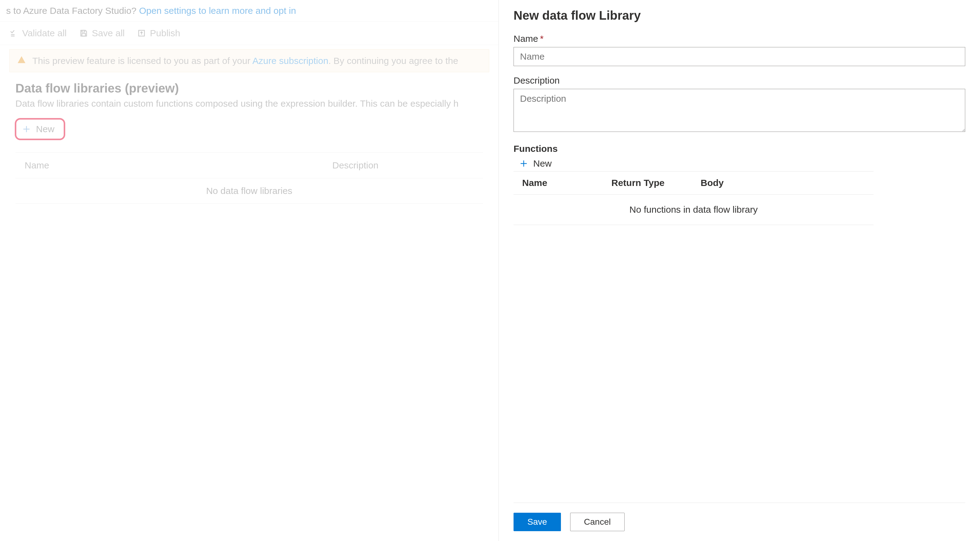 Image resolution: width=980 pixels, height=541 pixels. What do you see at coordinates (740, 149) in the screenshot?
I see `functions-section-label: Functions` at bounding box center [740, 149].